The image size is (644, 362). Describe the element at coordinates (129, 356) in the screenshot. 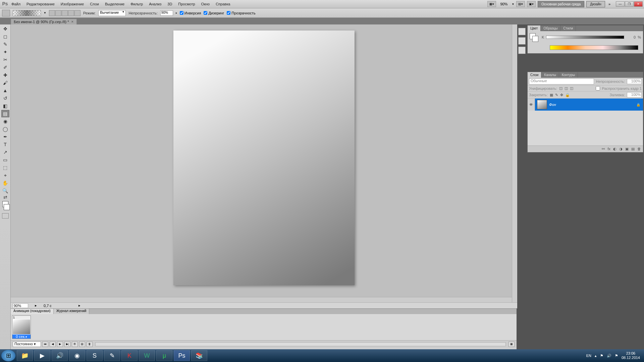

I see `task-kaspersky-icon: K` at that location.